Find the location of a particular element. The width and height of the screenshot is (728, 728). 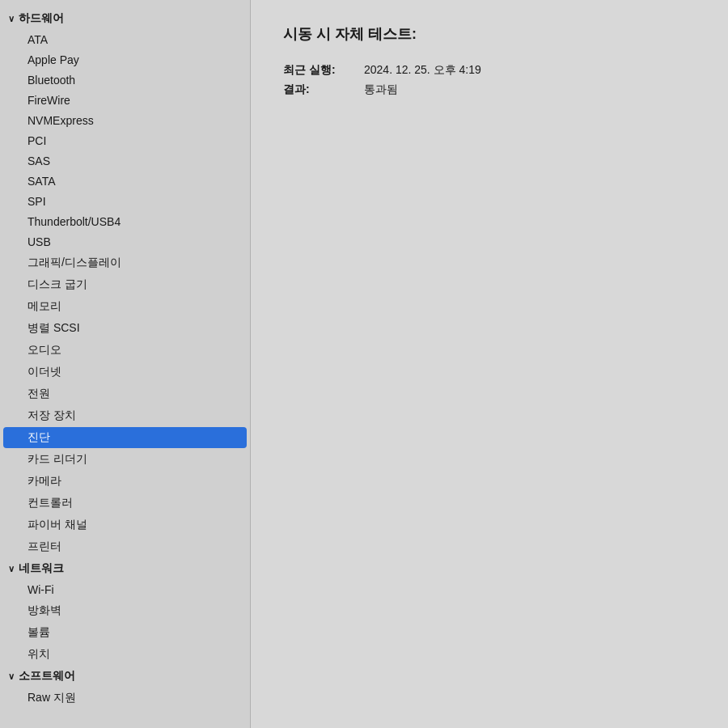

sidebar-item-Bluetooth: Bluetooth is located at coordinates (125, 80).